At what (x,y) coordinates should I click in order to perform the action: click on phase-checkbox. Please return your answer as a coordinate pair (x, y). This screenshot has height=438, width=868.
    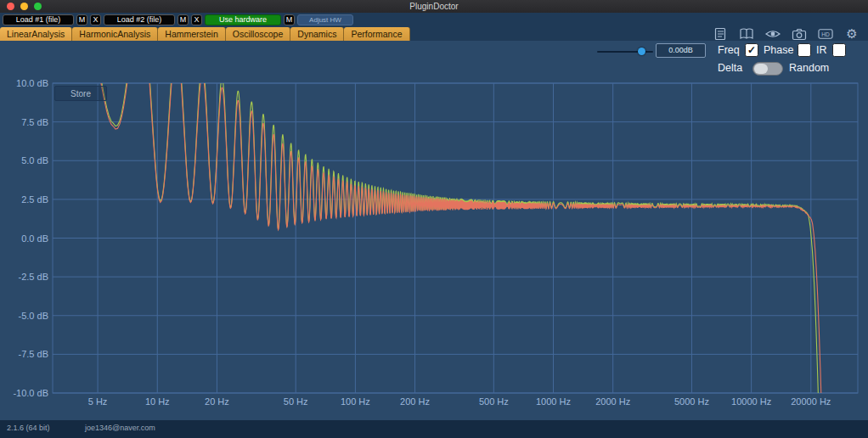
    Looking at the image, I should click on (804, 50).